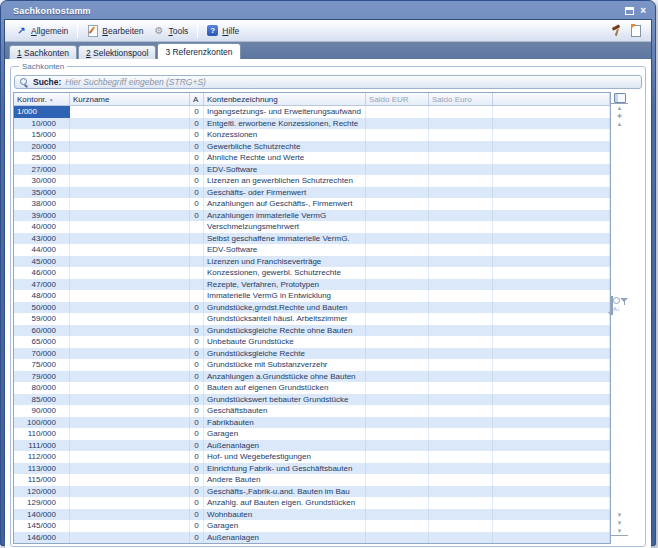 Image resolution: width=658 pixels, height=548 pixels. I want to click on cell-kontonr: 75/000, so click(42, 365).